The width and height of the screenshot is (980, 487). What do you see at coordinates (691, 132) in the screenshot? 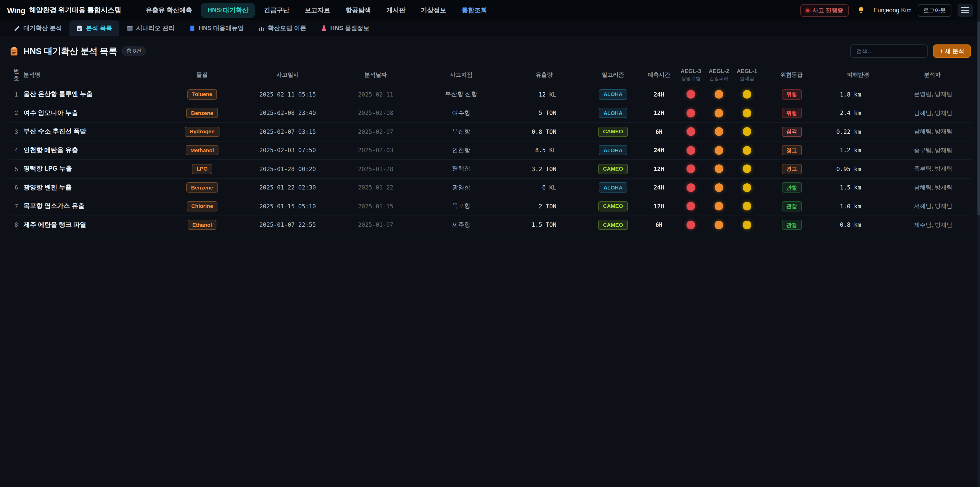
I see `aegl3-indicator-dot` at bounding box center [691, 132].